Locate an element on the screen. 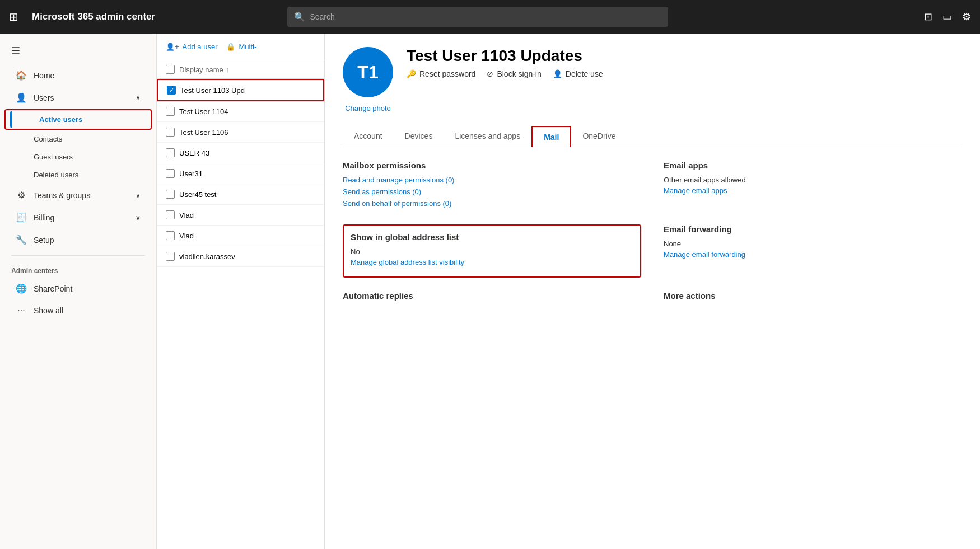 This screenshot has width=980, height=549. sidebar-item-show-all: ··· Show all is located at coordinates (78, 311).